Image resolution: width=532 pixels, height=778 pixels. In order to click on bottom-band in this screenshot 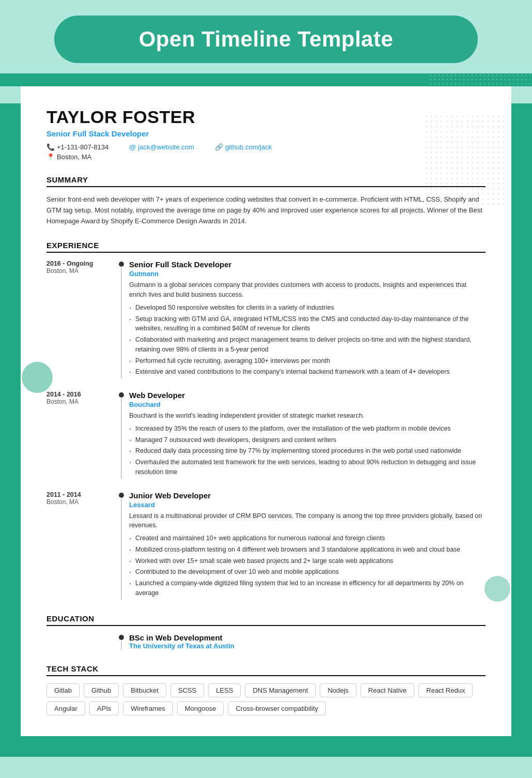, I will do `click(266, 746)`.